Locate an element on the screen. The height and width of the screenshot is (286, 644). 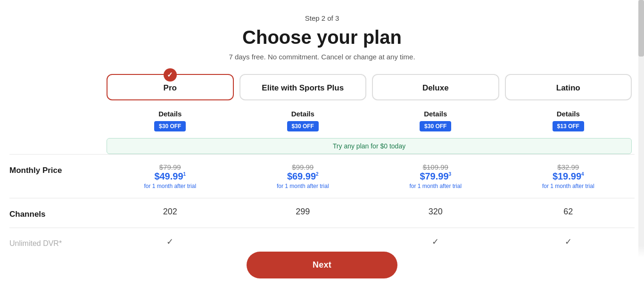
discount-badge-deluxe: $30 OFF is located at coordinates (436, 126).